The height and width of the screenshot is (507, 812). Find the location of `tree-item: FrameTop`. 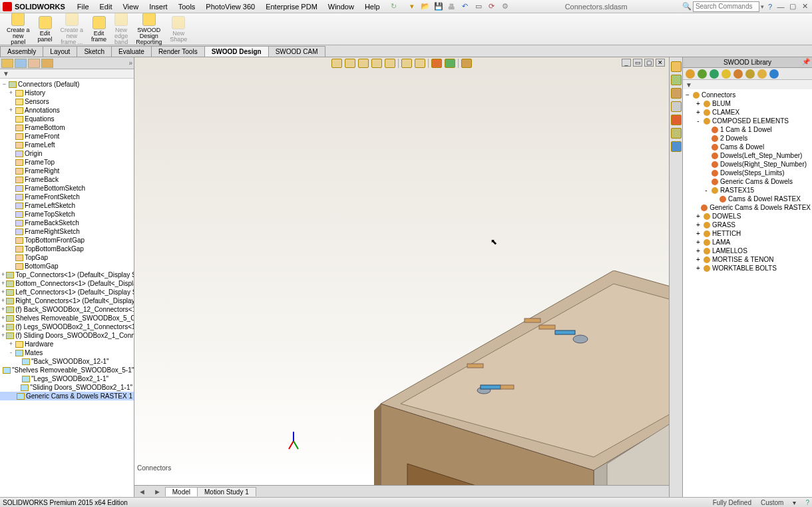

tree-item: FrameTop is located at coordinates (67, 163).